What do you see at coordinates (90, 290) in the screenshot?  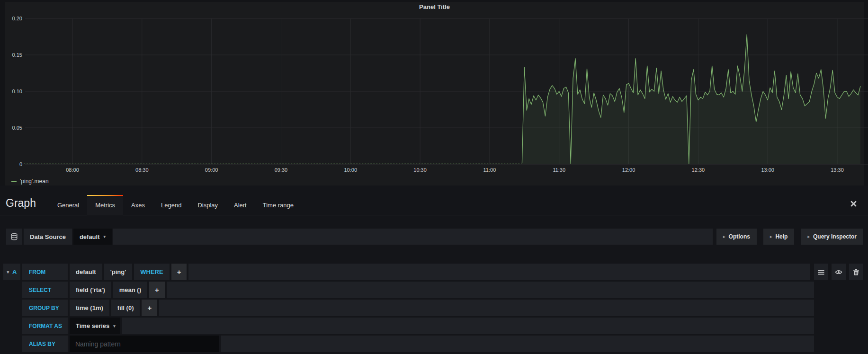 I see `query-segment-1-0: field ('rta')` at bounding box center [90, 290].